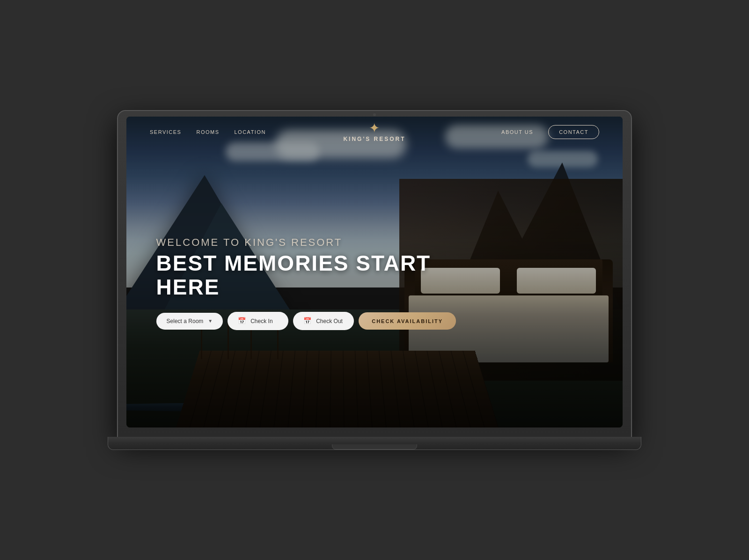 The height and width of the screenshot is (560, 749). What do you see at coordinates (407, 321) in the screenshot?
I see `check-availability-label: CHECK AVAILABILITY` at bounding box center [407, 321].